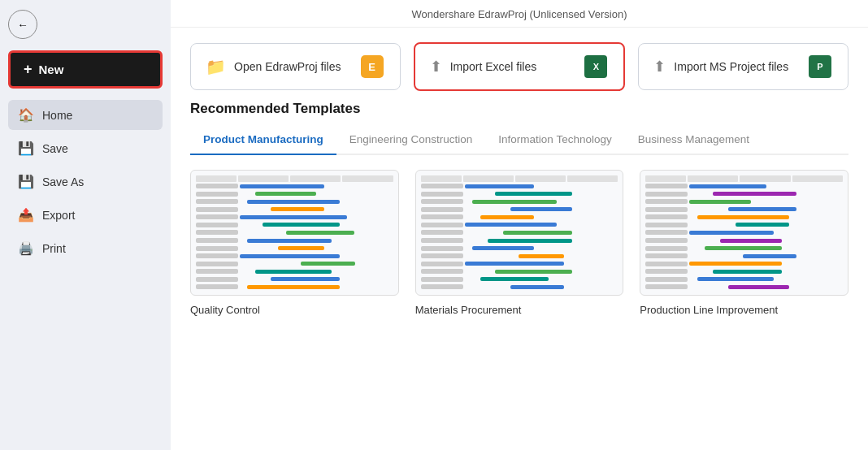  I want to click on import-ms-button: ⬆ Import MS Project files P, so click(743, 67).